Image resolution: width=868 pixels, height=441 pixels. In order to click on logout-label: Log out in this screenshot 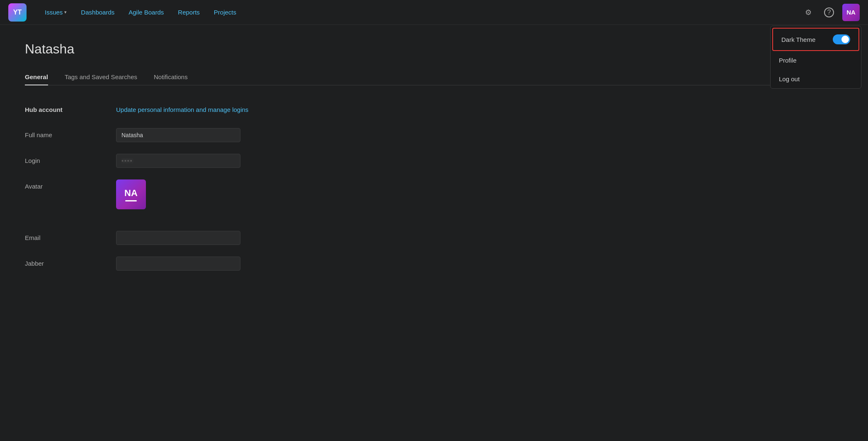, I will do `click(789, 79)`.